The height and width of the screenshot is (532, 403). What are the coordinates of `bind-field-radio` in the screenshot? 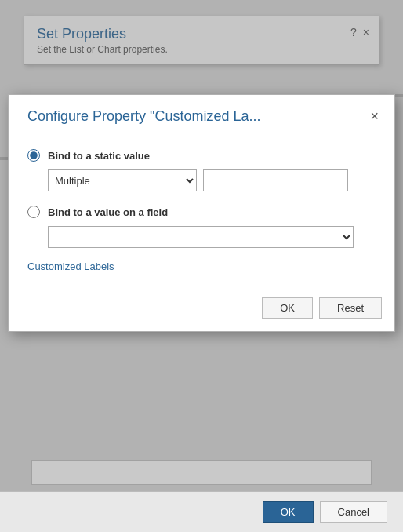 It's located at (34, 212).